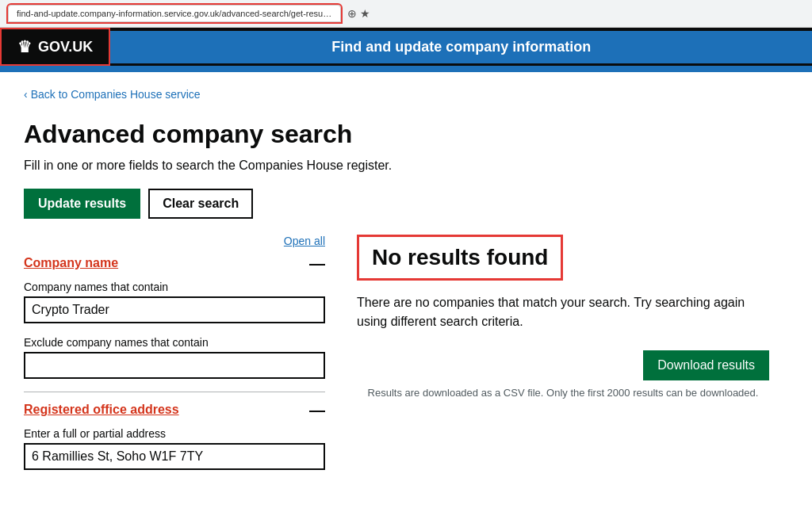  I want to click on open-all-container: Open all, so click(174, 241).